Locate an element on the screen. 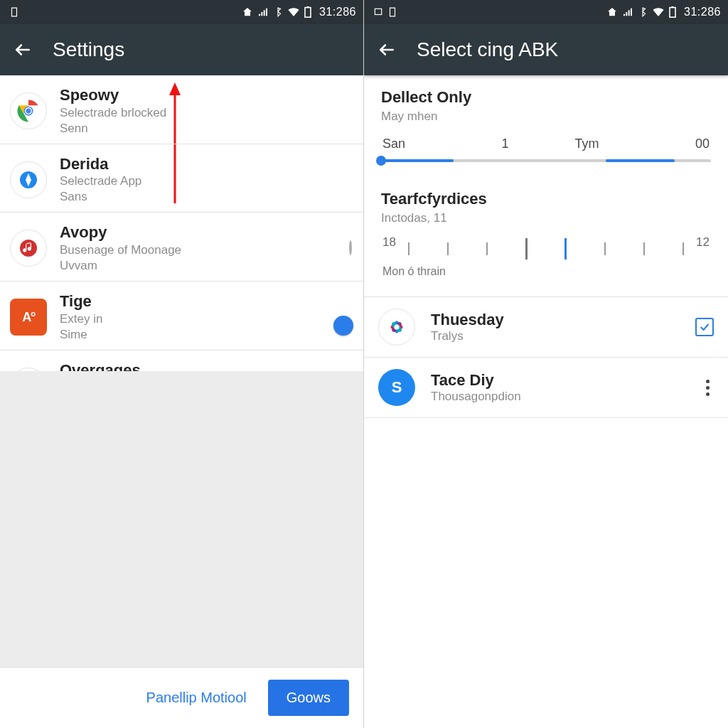 The image size is (728, 728). section-title: Tearfcfyrdices is located at coordinates (546, 199).